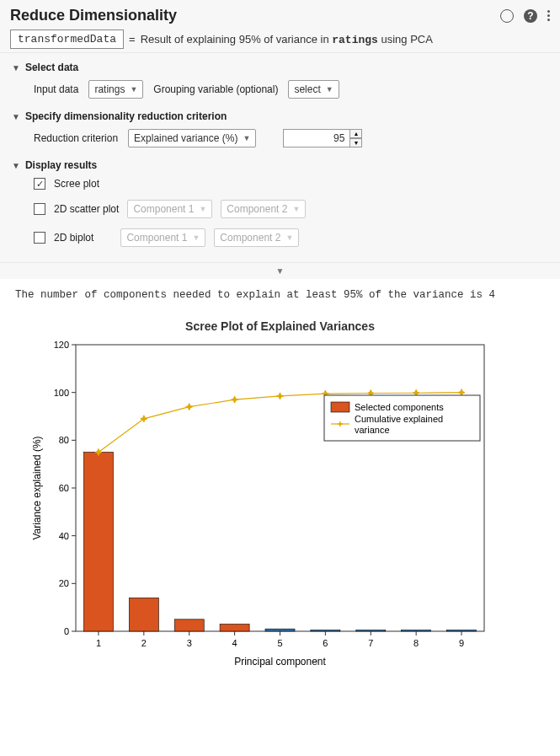 The image size is (560, 756). Describe the element at coordinates (371, 643) in the screenshot. I see `svg-text: 7` at that location.